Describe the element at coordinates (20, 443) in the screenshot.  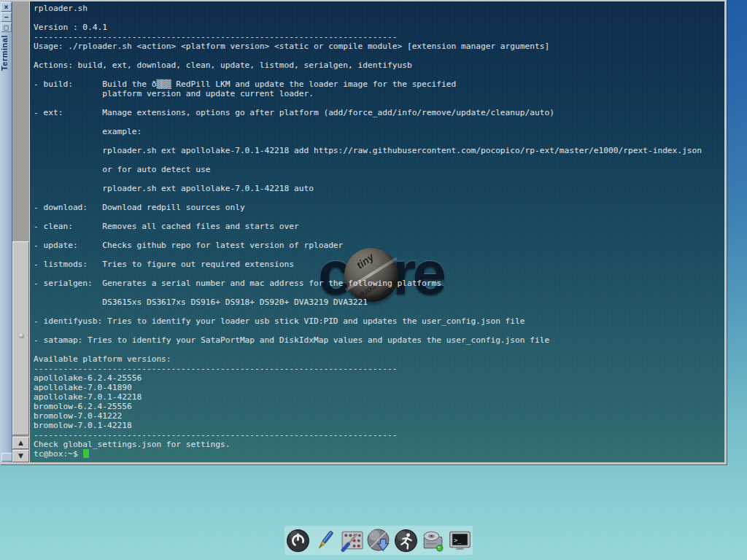
I see `scrollbar-up-arrow: ▲` at that location.